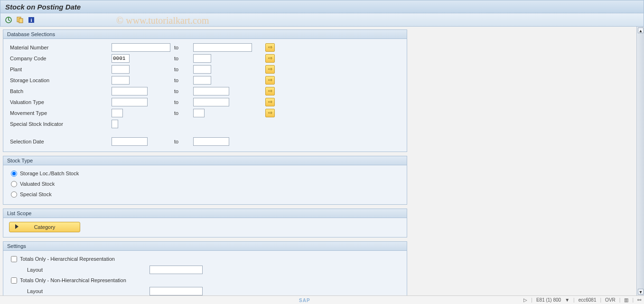  I want to click on company-to-input, so click(202, 58).